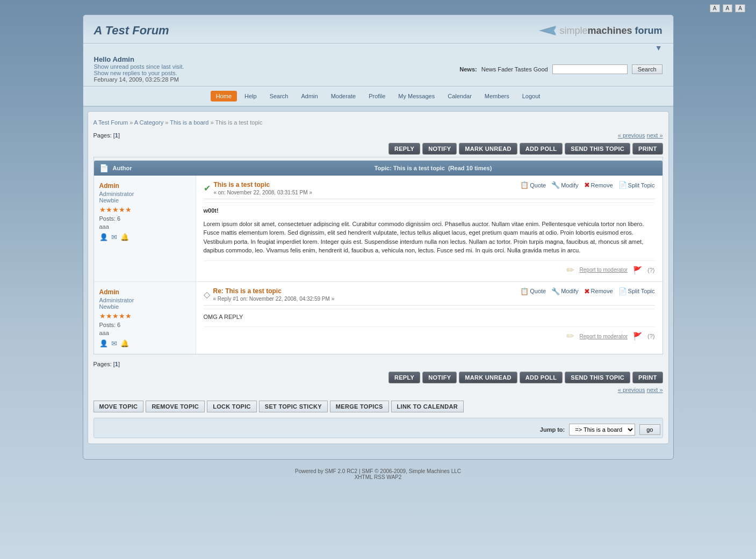  I want to click on topic-header-title: Topic: This is a test topic (Read 10 tim…, so click(433, 168).